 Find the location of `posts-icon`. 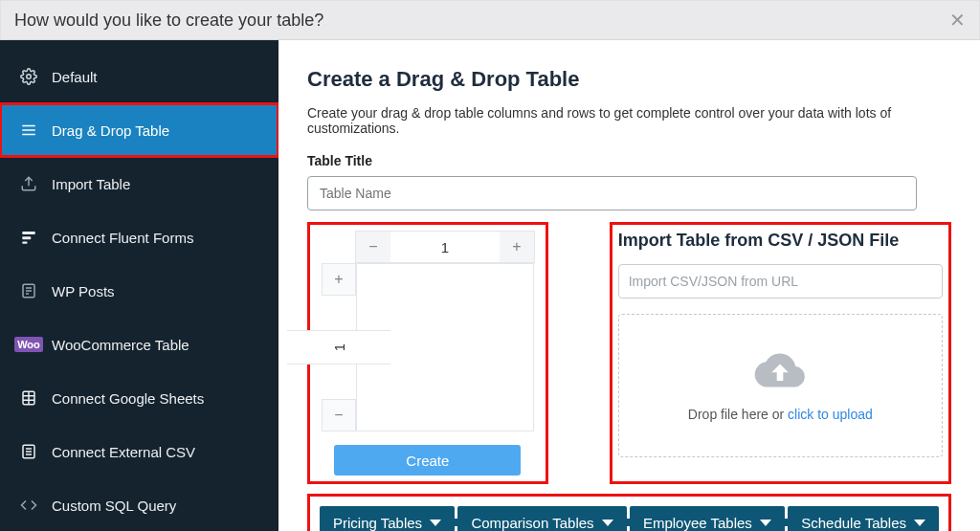

posts-icon is located at coordinates (29, 291).